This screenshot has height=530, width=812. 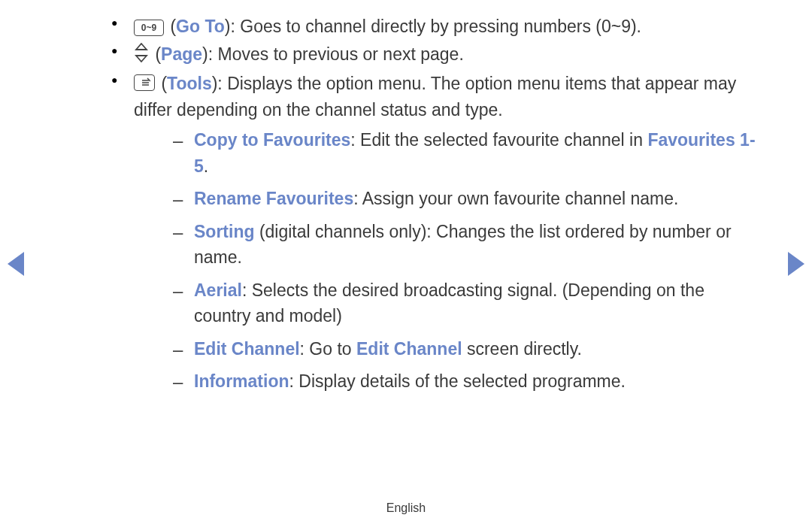 I want to click on sub-item-title: Sorting, so click(x=224, y=232).